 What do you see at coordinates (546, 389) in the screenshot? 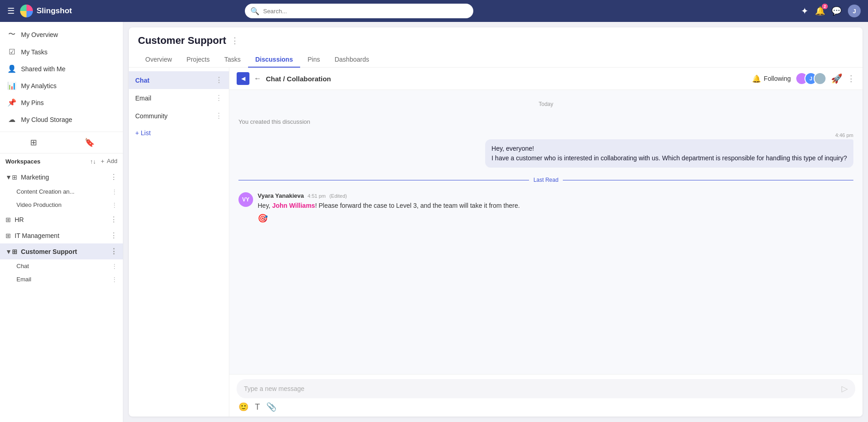
I see `message-input-box: Type a new message ▷` at bounding box center [546, 389].